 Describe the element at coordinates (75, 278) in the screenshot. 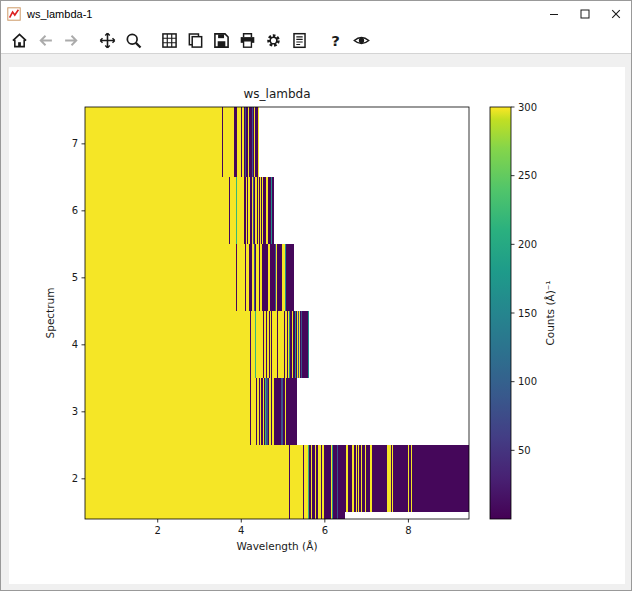

I see `y-tick-label: 5` at that location.